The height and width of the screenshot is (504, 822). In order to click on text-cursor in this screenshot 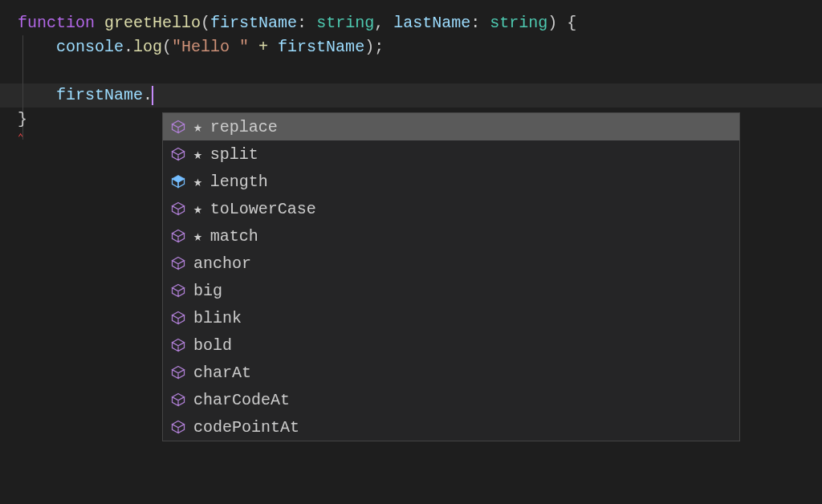, I will do `click(153, 96)`.